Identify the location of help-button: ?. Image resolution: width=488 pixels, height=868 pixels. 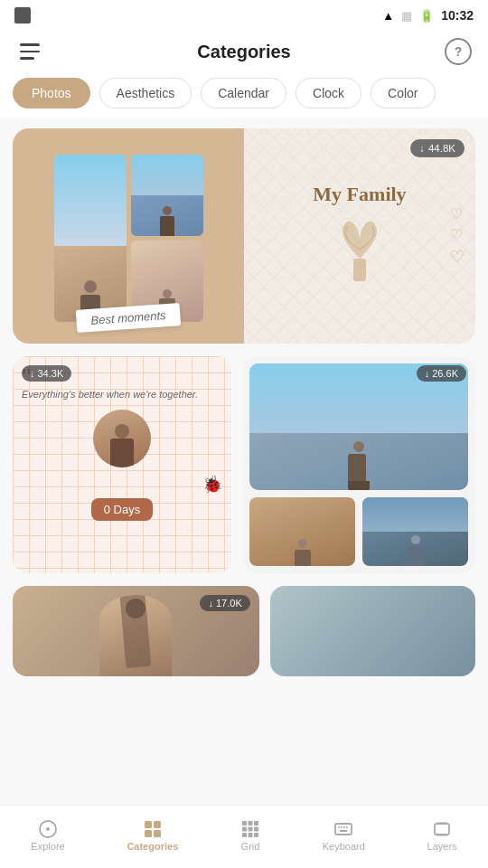
(458, 52).